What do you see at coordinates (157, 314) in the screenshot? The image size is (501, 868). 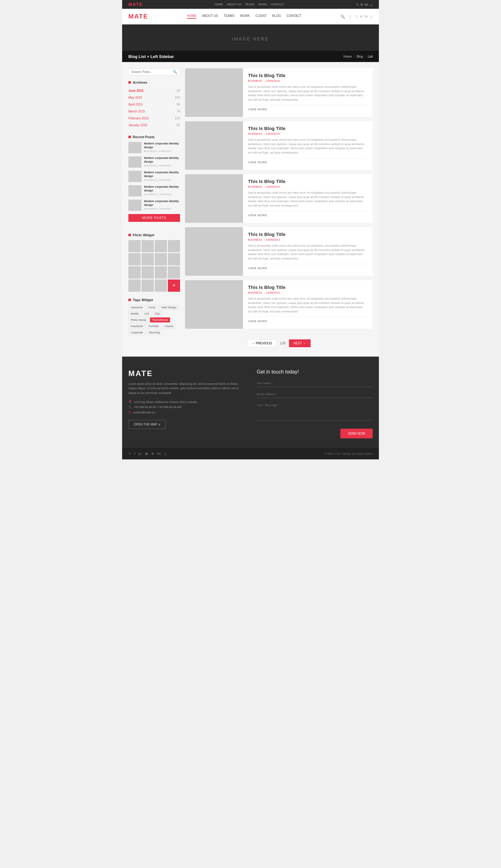 I see `tag-flat: Flat` at bounding box center [157, 314].